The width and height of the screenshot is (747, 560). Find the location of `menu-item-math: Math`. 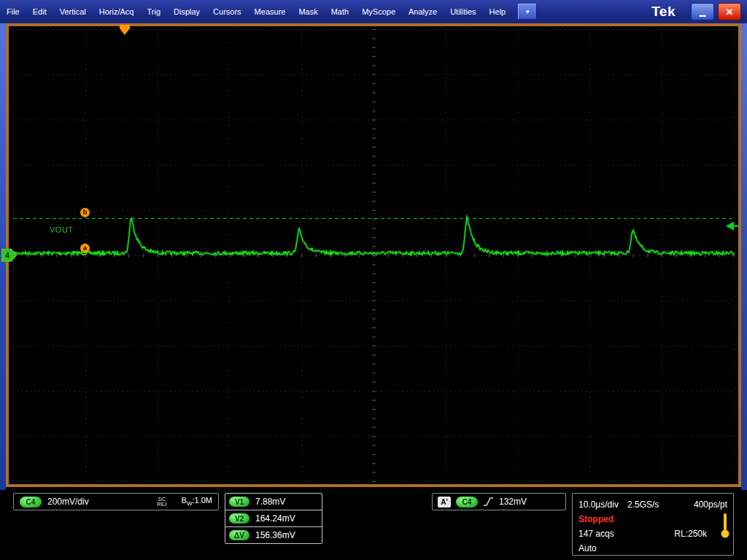

menu-item-math: Math is located at coordinates (340, 12).